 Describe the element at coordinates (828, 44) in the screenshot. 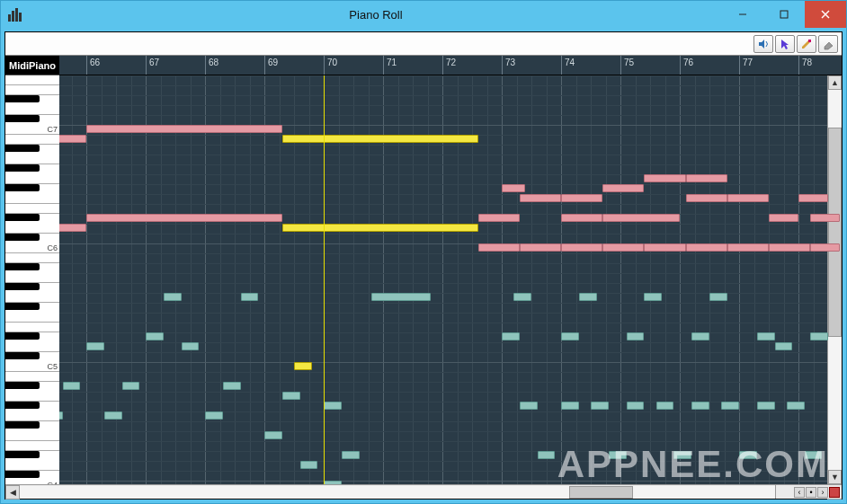

I see `erase-tool-button` at that location.